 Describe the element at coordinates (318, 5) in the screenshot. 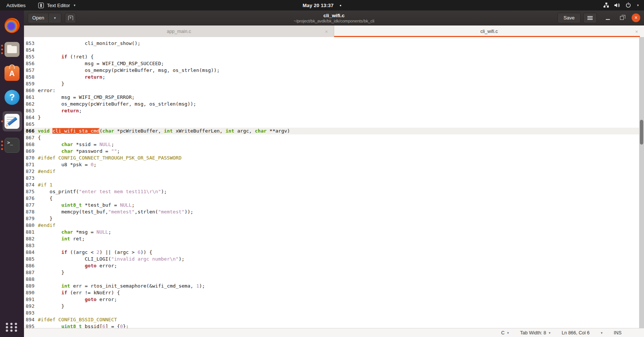

I see `clock: May 20 13:37` at that location.